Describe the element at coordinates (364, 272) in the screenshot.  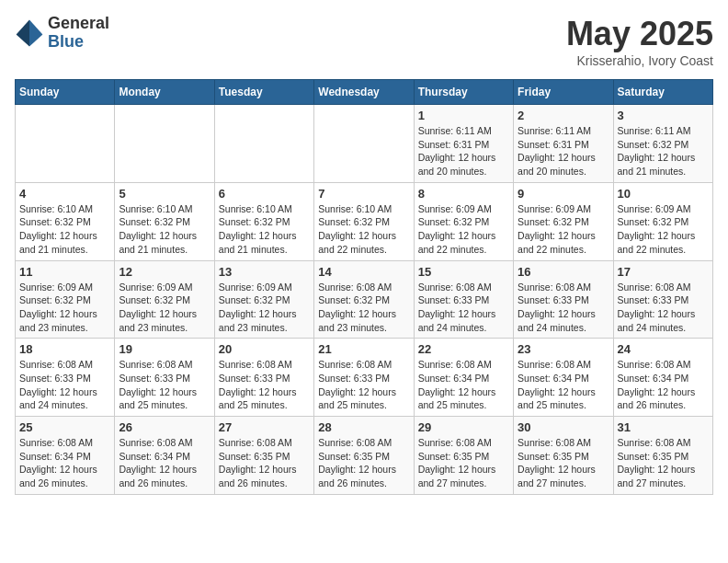
I see `day-number: 14` at that location.